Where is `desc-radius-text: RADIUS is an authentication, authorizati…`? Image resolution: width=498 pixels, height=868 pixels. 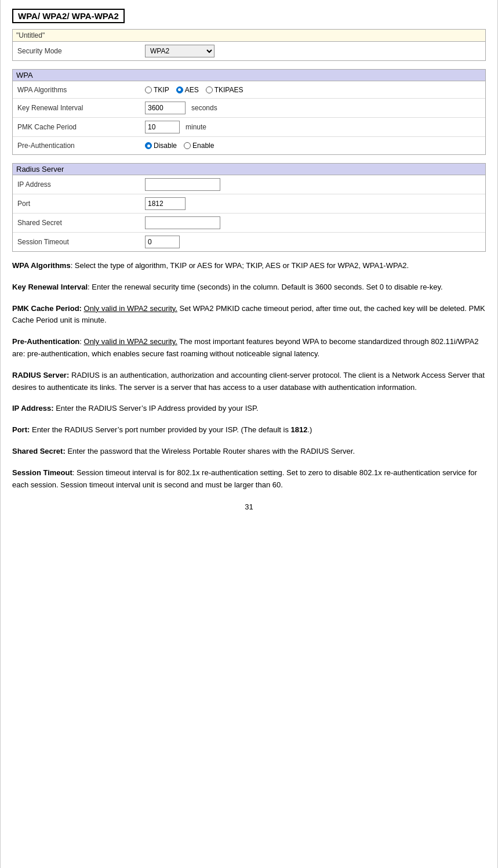 desc-radius-text: RADIUS is an authentication, authorizati… is located at coordinates (248, 381).